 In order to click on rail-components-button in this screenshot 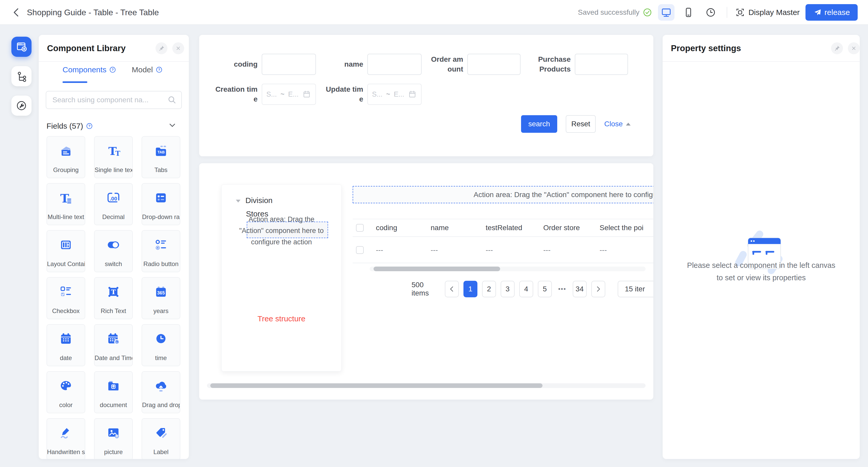, I will do `click(22, 47)`.